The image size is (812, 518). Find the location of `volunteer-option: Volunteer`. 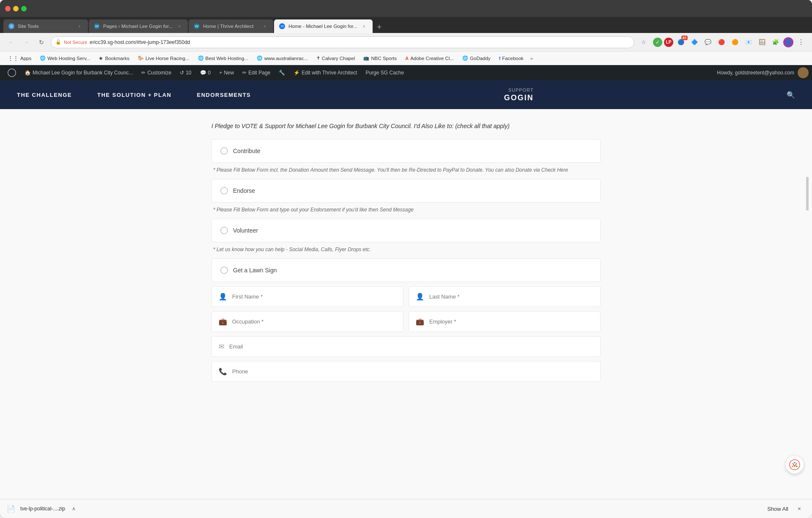

volunteer-option: Volunteer is located at coordinates (406, 230).